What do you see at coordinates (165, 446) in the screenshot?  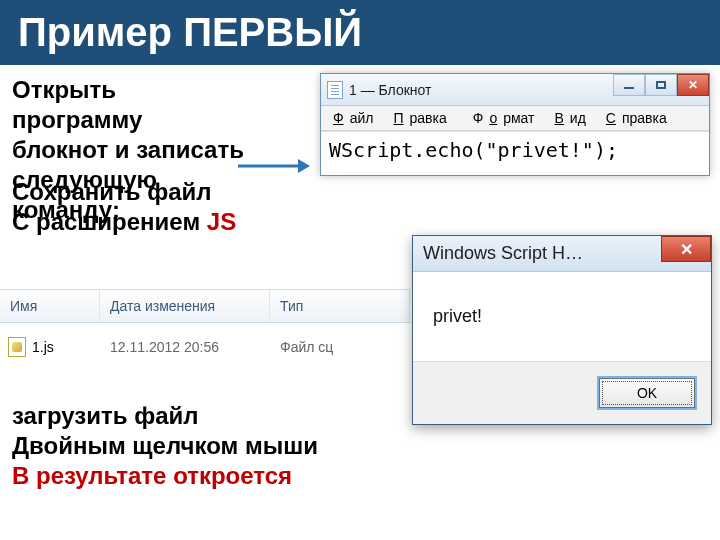 I see `step3-text: загрузить файл Двойным щелчком мыши В ре…` at bounding box center [165, 446].